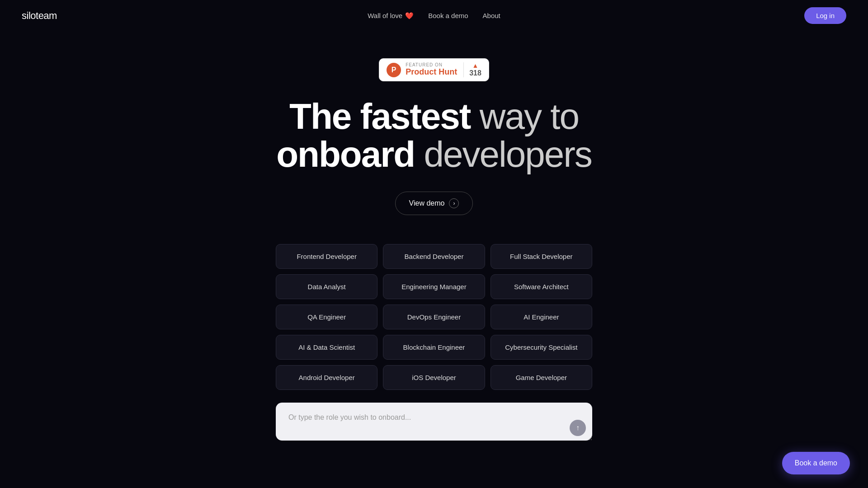  Describe the element at coordinates (542, 317) in the screenshot. I see `role-button: AI Engineer` at that location.